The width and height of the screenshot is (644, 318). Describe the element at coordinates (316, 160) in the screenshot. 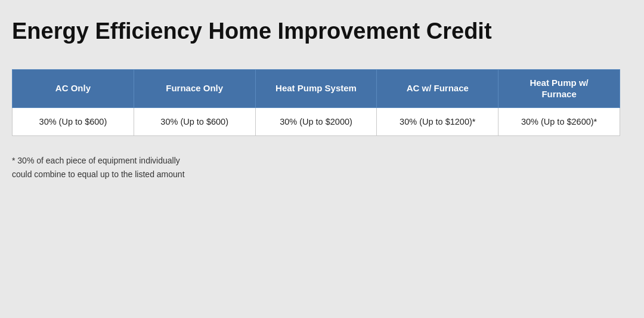

I see `footnote-line1: * 30% of each piece of equipment individ…` at that location.